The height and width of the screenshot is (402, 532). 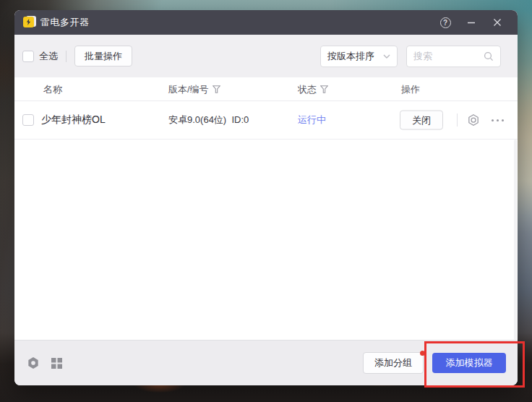 What do you see at coordinates (393, 363) in the screenshot?
I see `add-group-button: 添加分组` at bounding box center [393, 363].